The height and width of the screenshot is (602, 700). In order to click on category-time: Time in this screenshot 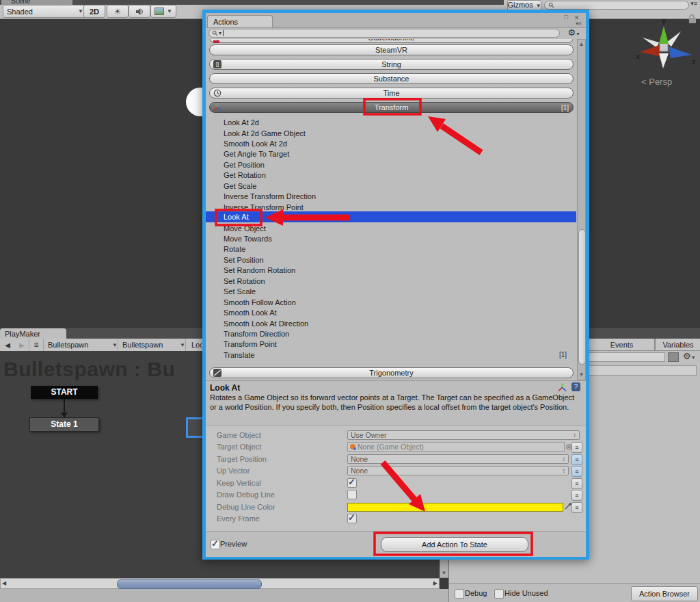, I will do `click(391, 93)`.